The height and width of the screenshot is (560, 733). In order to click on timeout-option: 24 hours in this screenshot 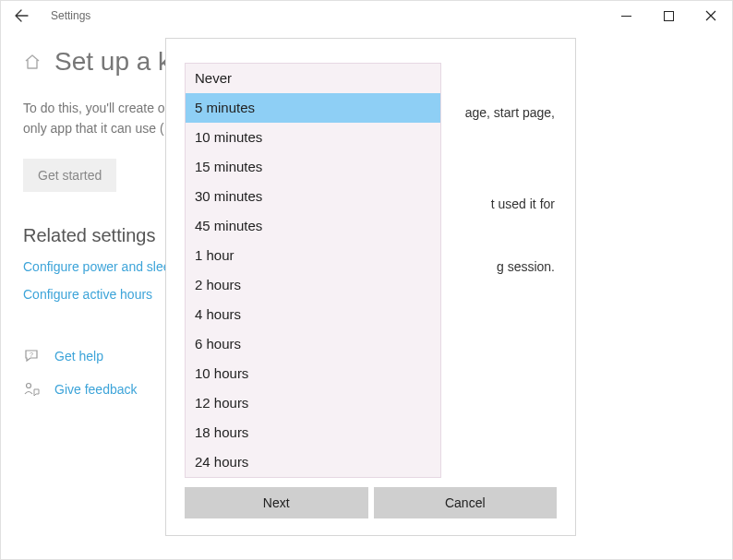, I will do `click(313, 462)`.